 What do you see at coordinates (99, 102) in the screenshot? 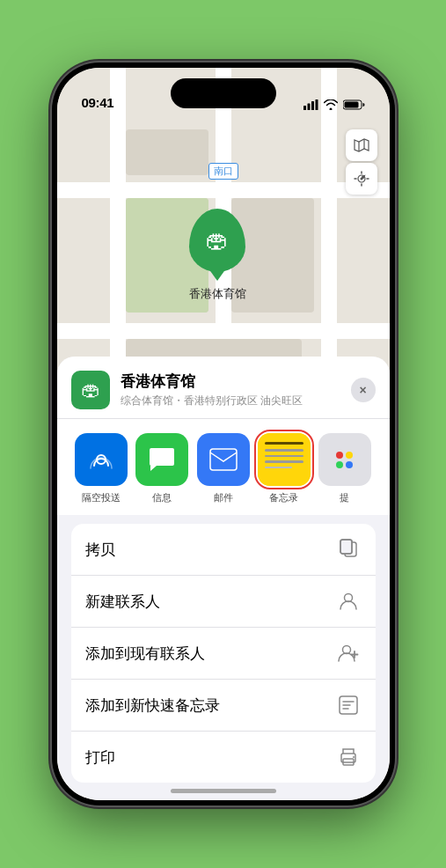
I see `status-time: 09:41` at bounding box center [99, 102].